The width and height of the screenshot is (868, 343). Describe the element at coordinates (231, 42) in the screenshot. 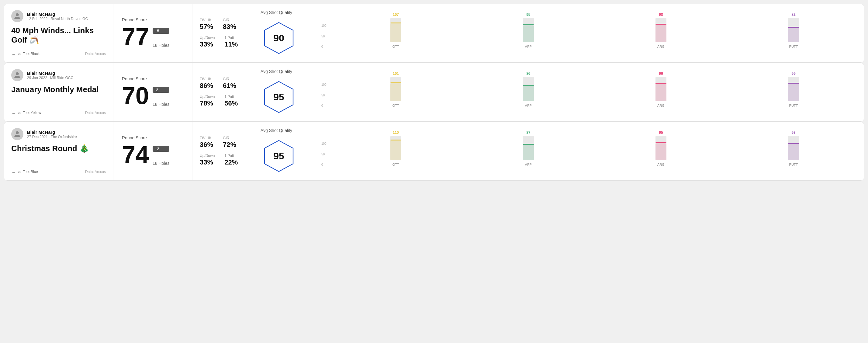

I see `stat-oneputt: 1 Putt 11%` at that location.